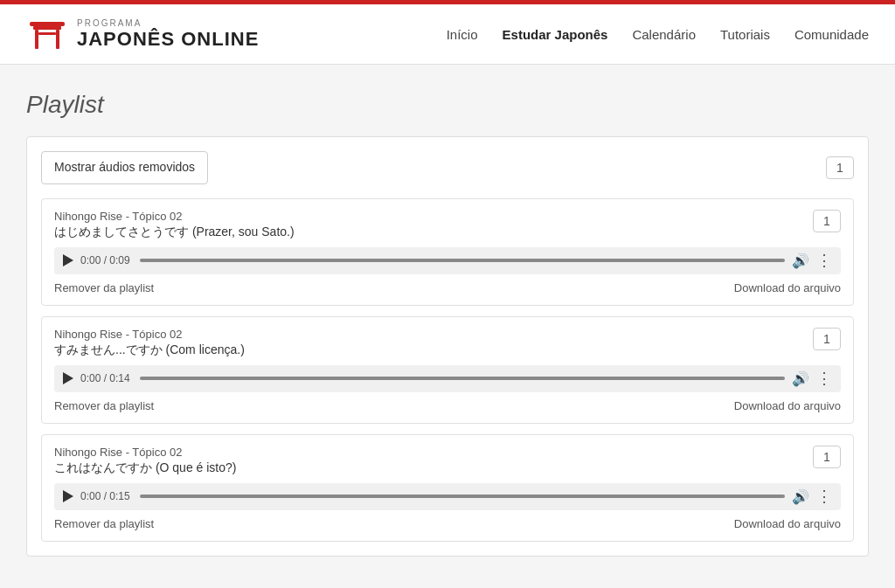 The width and height of the screenshot is (895, 588). What do you see at coordinates (657, 35) in the screenshot?
I see `main-nav: Início Estudar Japonês Calendário Tutori…` at bounding box center [657, 35].